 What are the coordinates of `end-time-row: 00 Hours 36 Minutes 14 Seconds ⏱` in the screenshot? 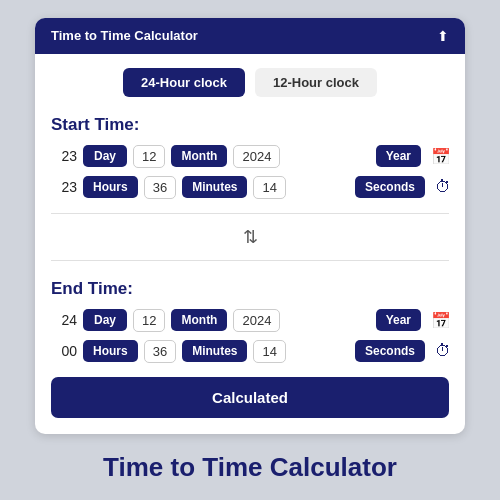 It's located at (250, 352).